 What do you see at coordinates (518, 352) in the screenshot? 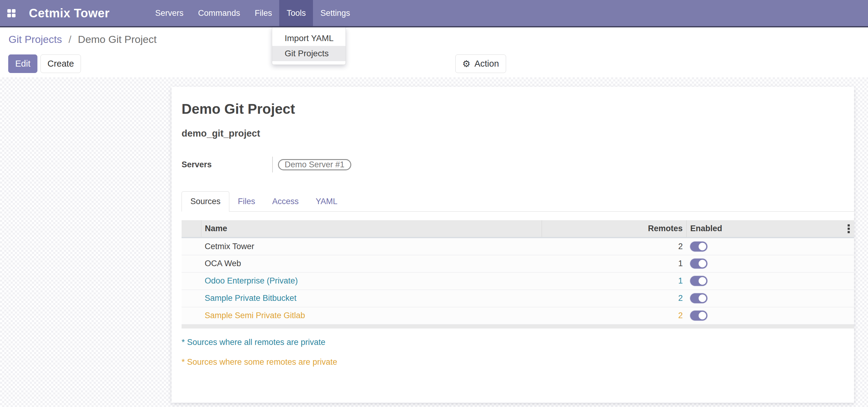
I see `legend: * Sources where all remotes are private*…` at bounding box center [518, 352].